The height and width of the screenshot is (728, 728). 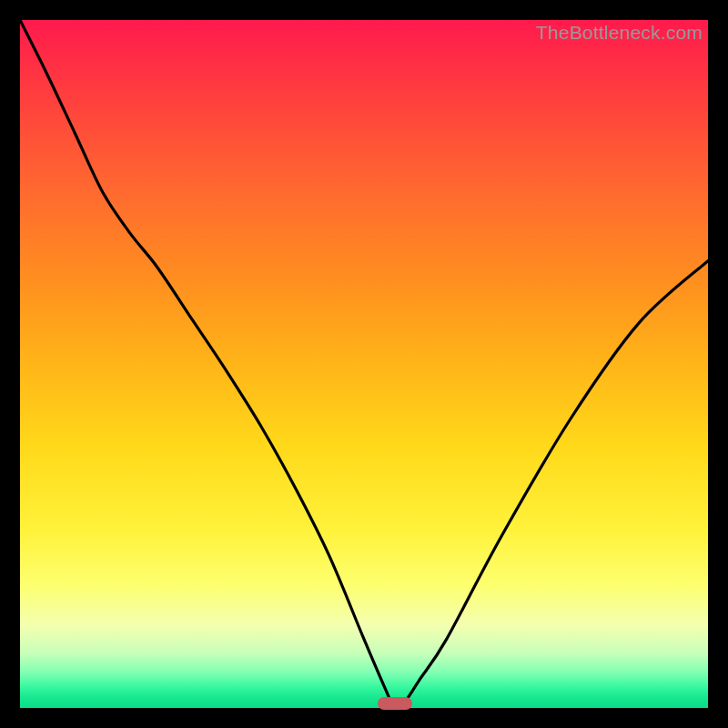 I want to click on optimal-marker, so click(x=395, y=703).